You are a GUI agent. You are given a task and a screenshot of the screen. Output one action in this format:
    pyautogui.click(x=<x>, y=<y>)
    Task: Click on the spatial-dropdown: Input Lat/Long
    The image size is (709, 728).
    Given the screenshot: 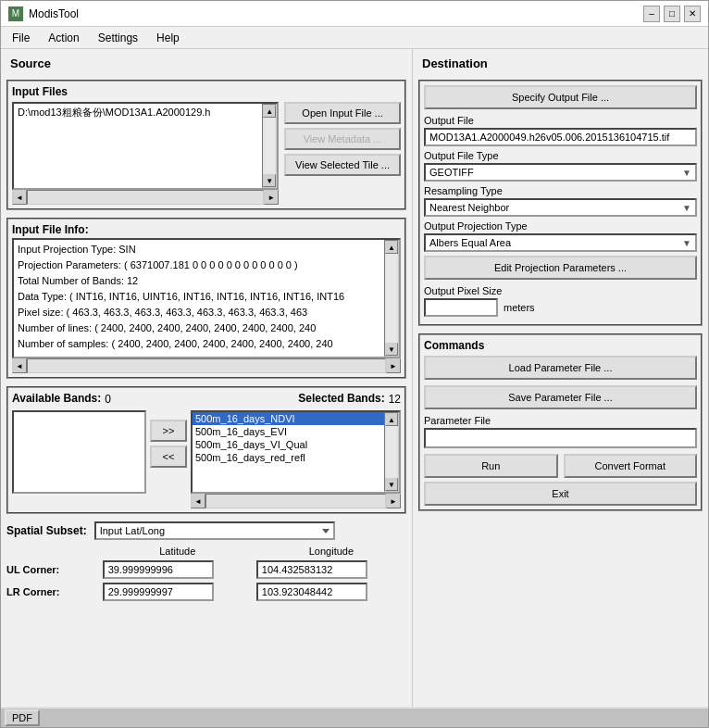 What is the action you would take?
    pyautogui.click(x=215, y=531)
    